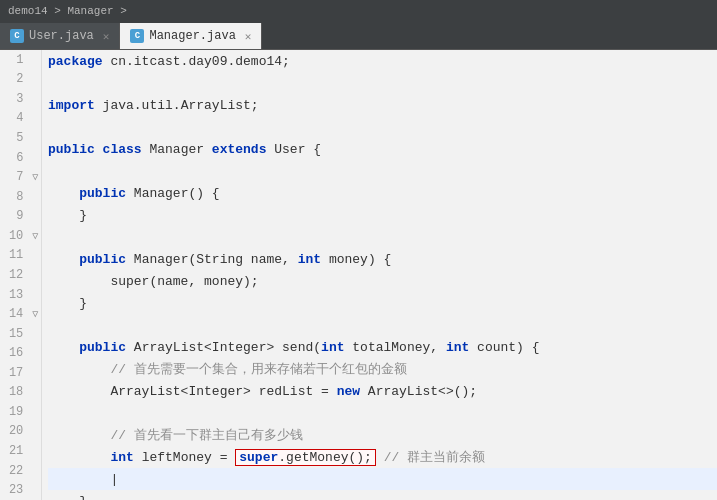 This screenshot has width=717, height=500. What do you see at coordinates (62, 36) in the screenshot?
I see `tab-user-label: User.java` at bounding box center [62, 36].